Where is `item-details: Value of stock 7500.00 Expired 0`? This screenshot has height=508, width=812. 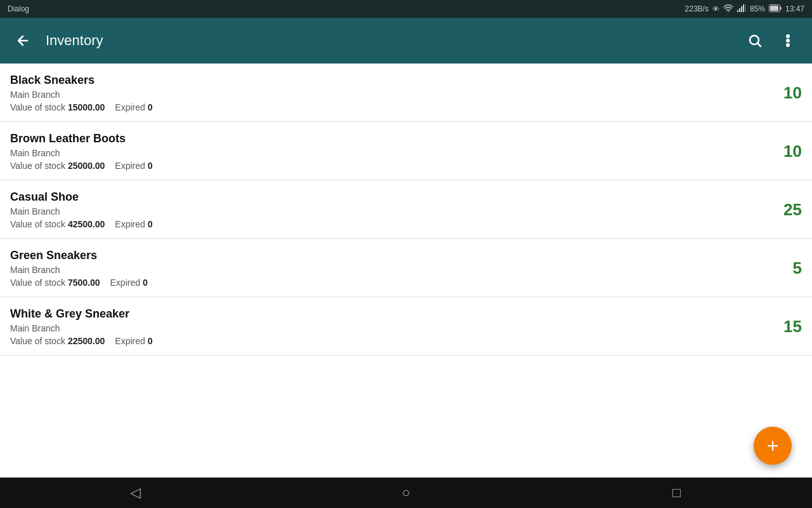 item-details: Value of stock 7500.00 Expired 0 is located at coordinates (390, 283).